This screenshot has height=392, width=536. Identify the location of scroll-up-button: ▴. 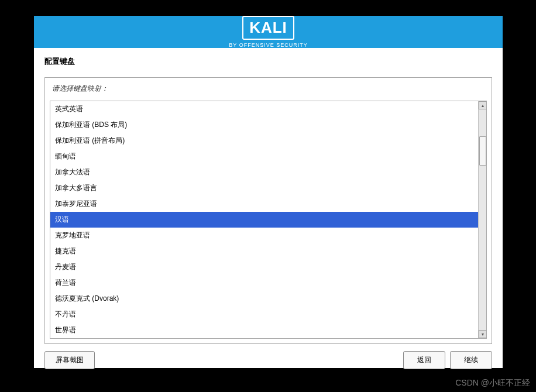
(483, 105).